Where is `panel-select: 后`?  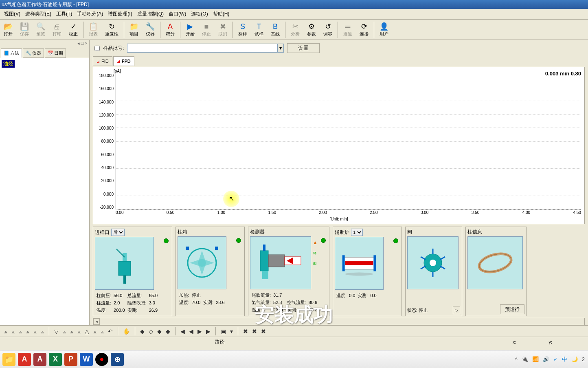
panel-select: 后 is located at coordinates (118, 232).